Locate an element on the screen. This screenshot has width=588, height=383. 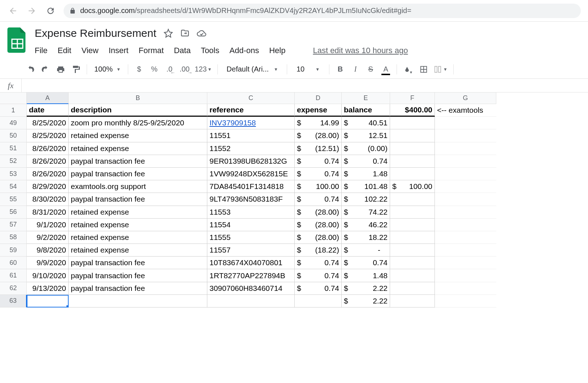
back-button is located at coordinates (13, 11).